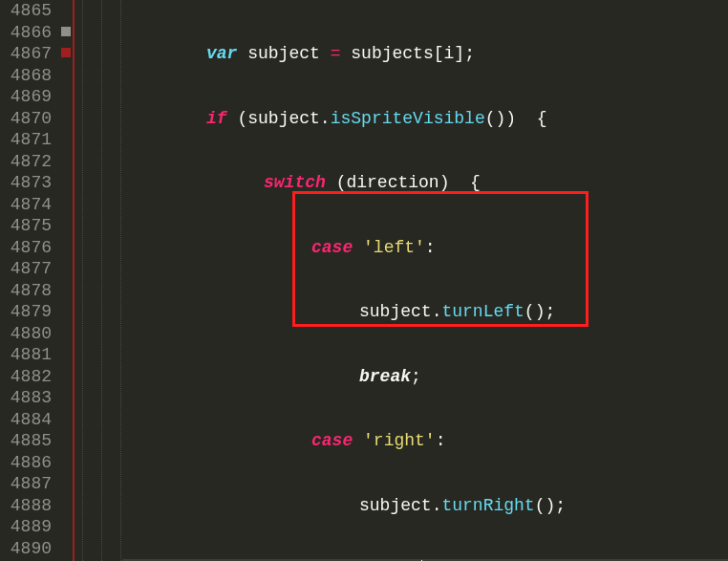 This screenshot has width=728, height=561. Describe the element at coordinates (425, 312) in the screenshot. I see `code-line: subject.turnLeft();` at that location.